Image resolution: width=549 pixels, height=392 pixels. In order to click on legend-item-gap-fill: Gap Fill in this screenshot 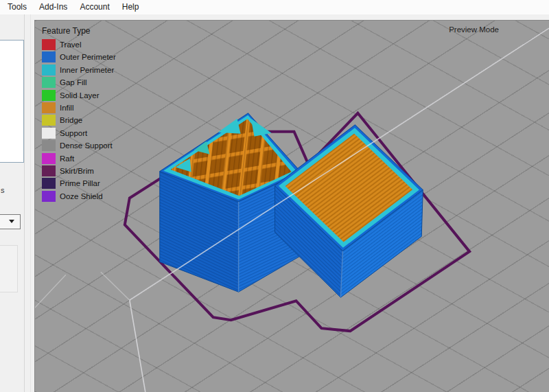, I will do `click(79, 82)`.